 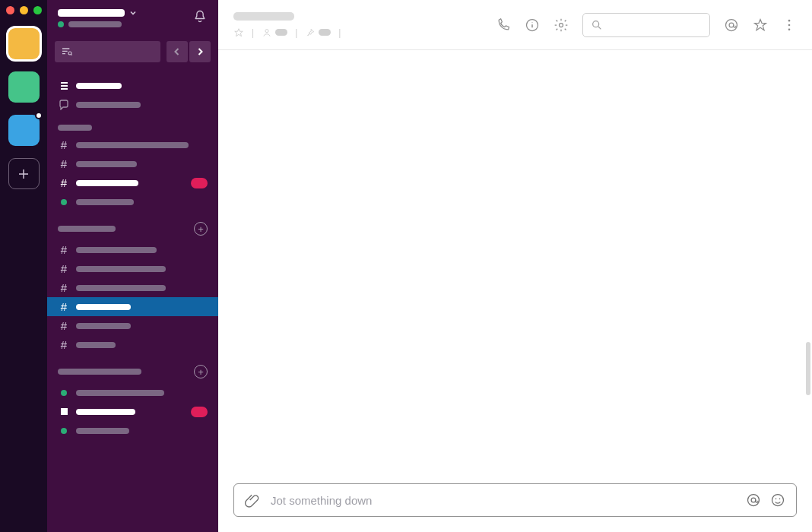 What do you see at coordinates (778, 500) in the screenshot?
I see `emoji-button` at bounding box center [778, 500].